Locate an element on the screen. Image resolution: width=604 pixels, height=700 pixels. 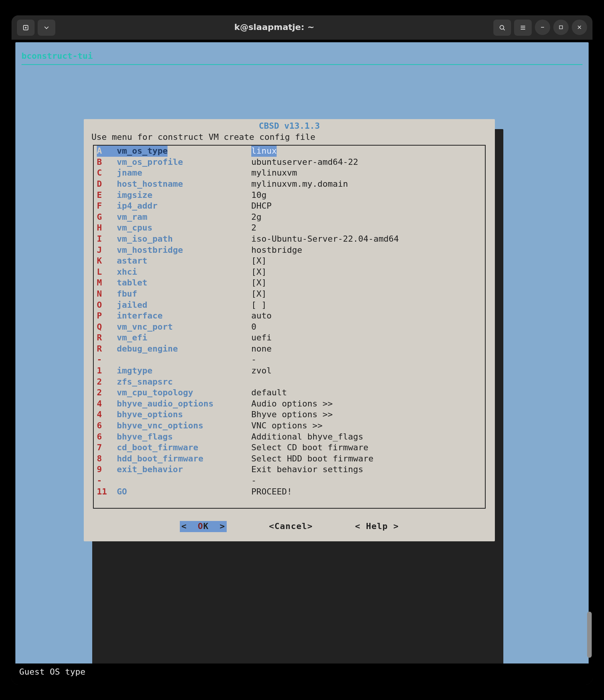
new-tab-button is located at coordinates (26, 28).